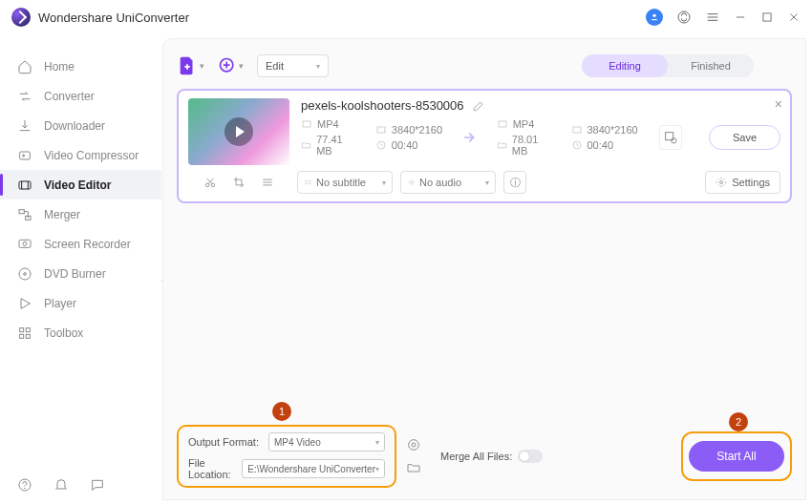 The height and width of the screenshot is (504, 812). Describe the element at coordinates (292, 66) in the screenshot. I see `edit-dropdown: Edit▾` at that location.